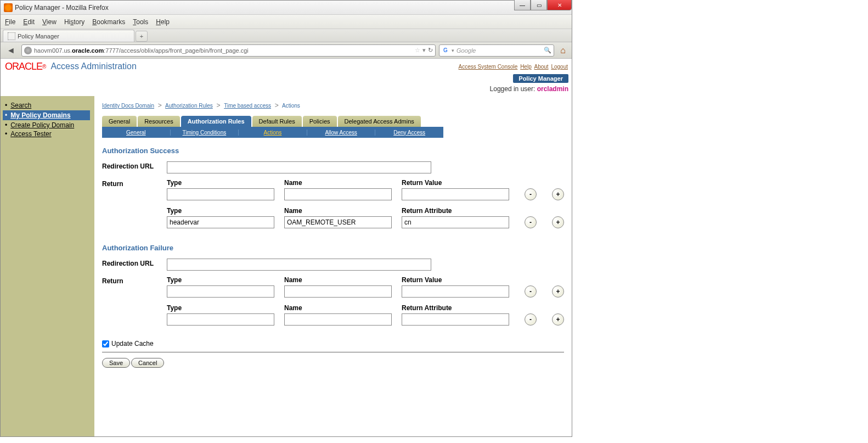 This screenshot has height=443, width=868. I want to click on home-button: ⌂, so click(563, 51).